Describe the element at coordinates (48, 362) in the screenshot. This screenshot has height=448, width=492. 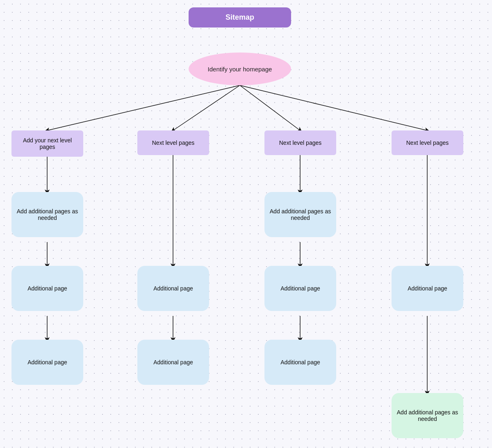
I see `col1-level2c: Additional page` at that location.